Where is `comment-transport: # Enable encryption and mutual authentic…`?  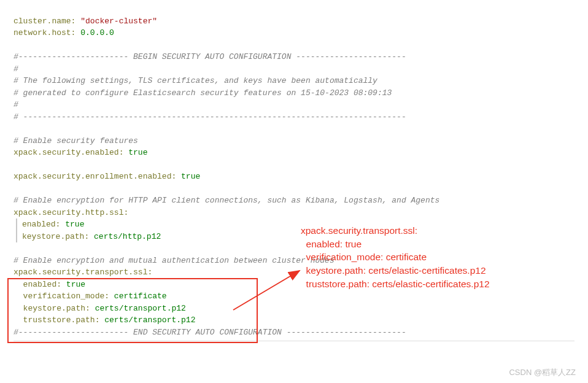 comment-transport: # Enable encryption and mutual authentic… is located at coordinates (174, 260).